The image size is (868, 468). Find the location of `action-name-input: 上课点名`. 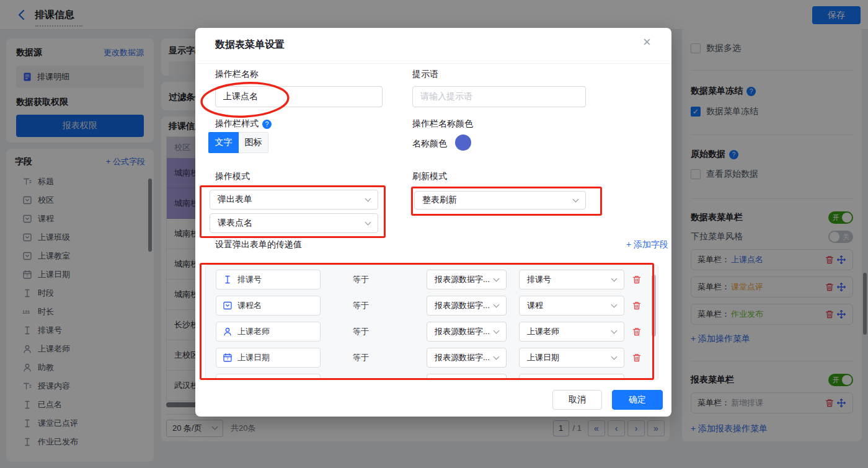

action-name-input: 上课点名 is located at coordinates (299, 97).